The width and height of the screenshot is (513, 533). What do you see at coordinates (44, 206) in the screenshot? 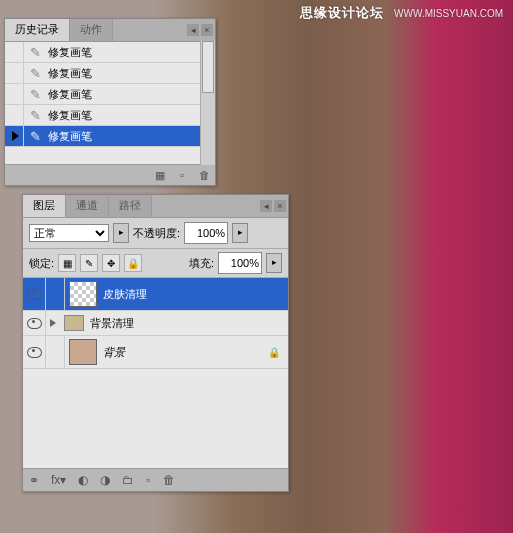
I see `tab-layers: 图层` at bounding box center [44, 206].